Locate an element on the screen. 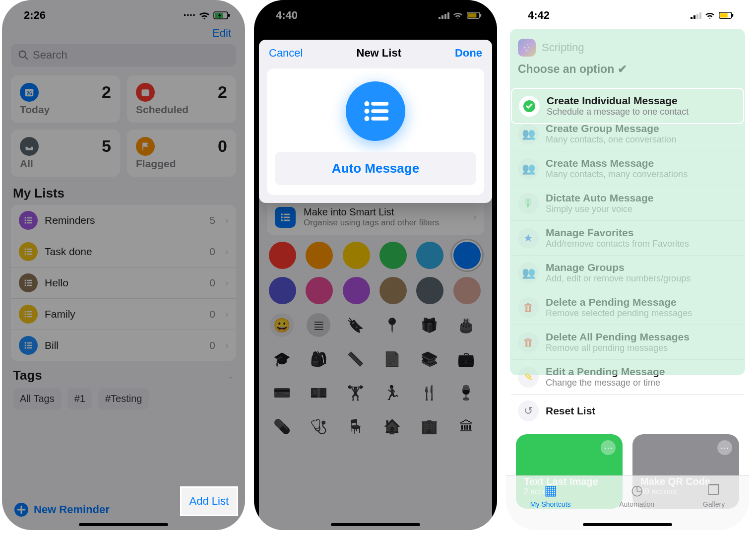  search-field: Search is located at coordinates (124, 55).